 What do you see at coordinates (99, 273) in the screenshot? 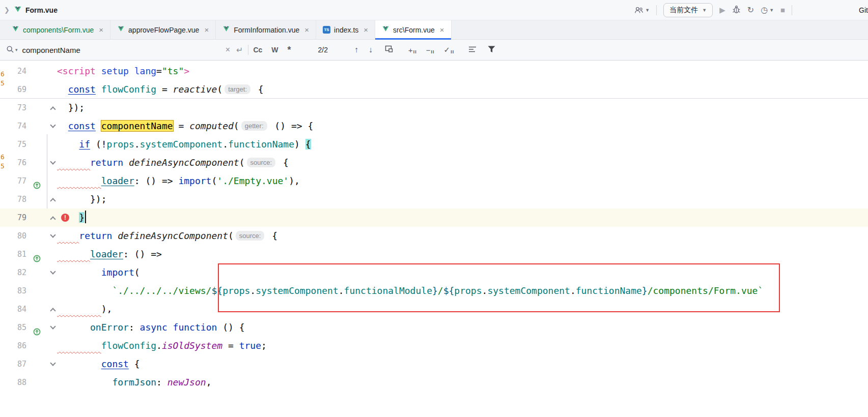
I see `code-text: import(` at bounding box center [99, 273].